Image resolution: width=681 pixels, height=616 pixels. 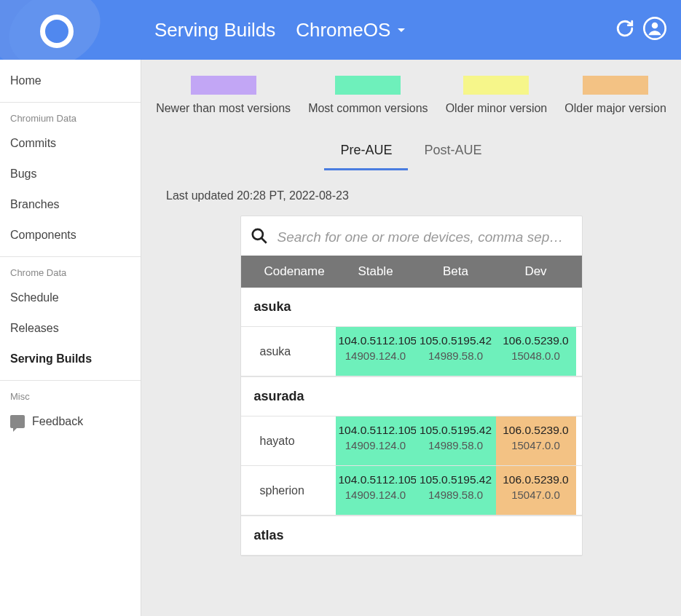 What do you see at coordinates (453, 151) in the screenshot?
I see `tab-post-aue: Post-AUE` at bounding box center [453, 151].